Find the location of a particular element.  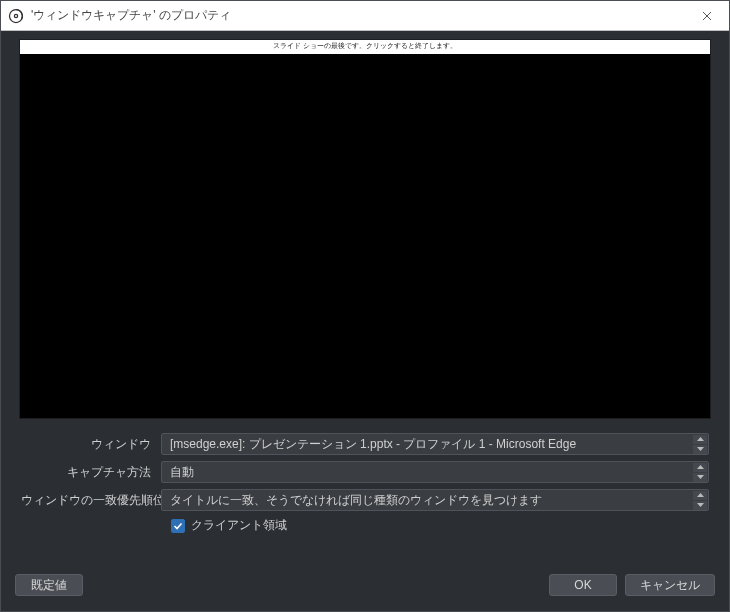

select-match-priority-wrap: タイトルに一致、そうでなければ同じ種類のウィンドウを見つけます is located at coordinates (435, 500).